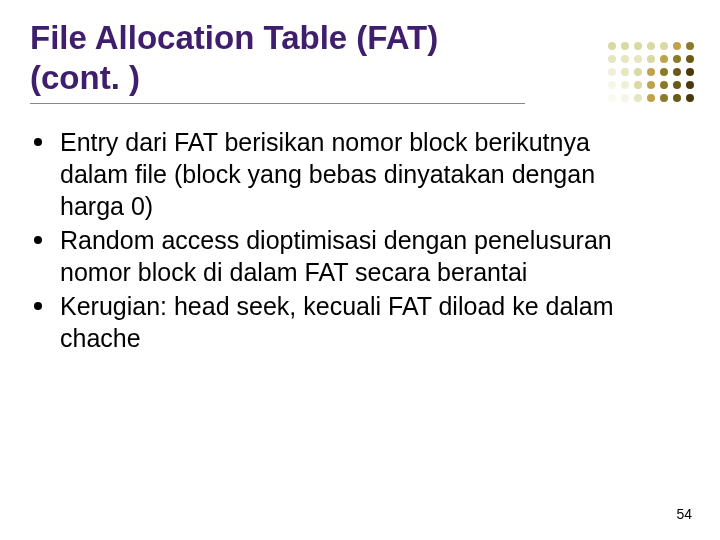 The image size is (720, 540). Describe the element at coordinates (278, 61) in the screenshot. I see `title-area: File Allocation Table (FAT) (cont. )` at that location.